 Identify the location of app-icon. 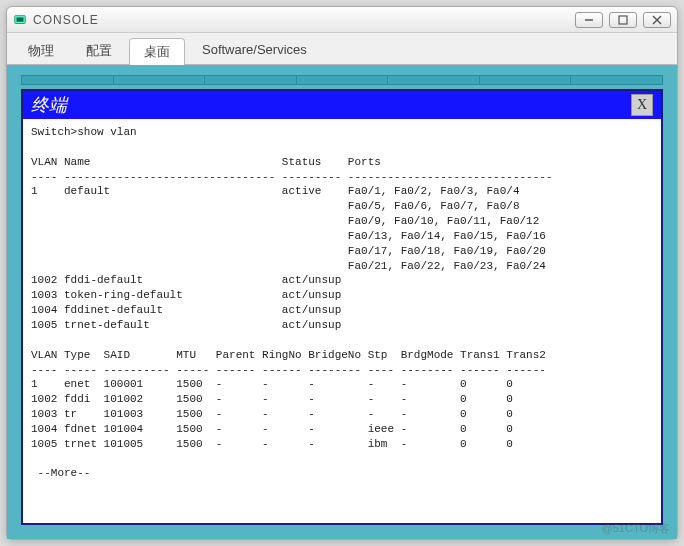
(20, 20).